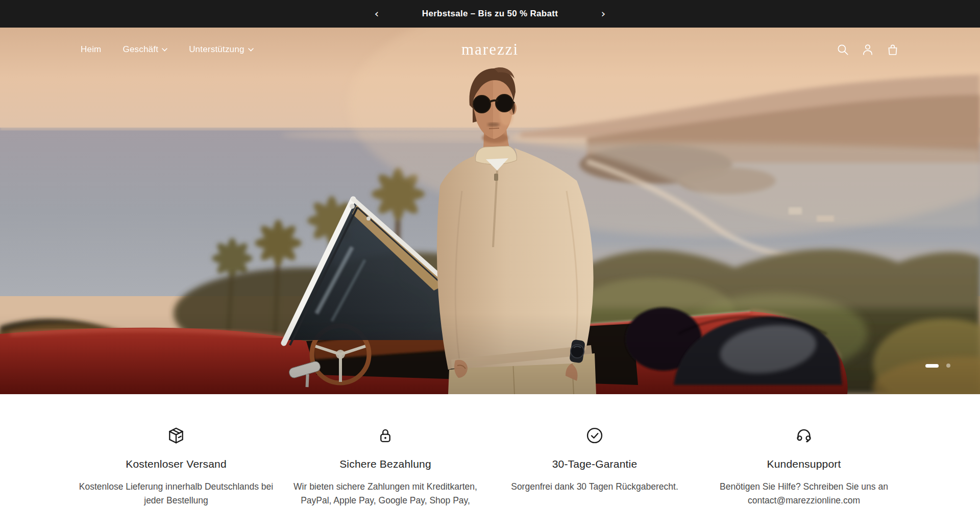 The image size is (980, 507). I want to click on announcement-next-button: ›, so click(603, 14).